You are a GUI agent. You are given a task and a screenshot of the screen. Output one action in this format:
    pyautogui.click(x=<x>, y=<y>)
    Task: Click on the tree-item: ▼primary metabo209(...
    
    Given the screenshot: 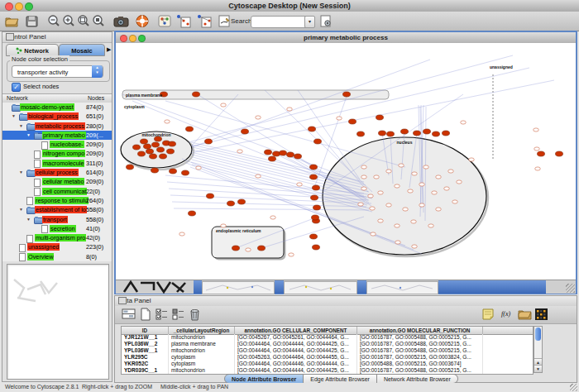 What is the action you would take?
    pyautogui.click(x=57, y=136)
    